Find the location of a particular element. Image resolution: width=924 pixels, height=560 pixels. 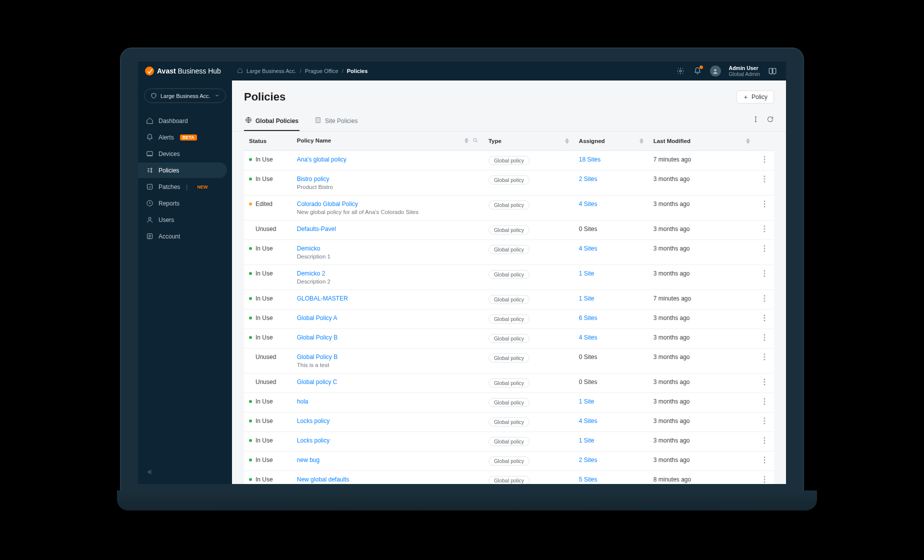

table-row: In Use Bistro policyProduct Bistro Globa… is located at coordinates (509, 183).